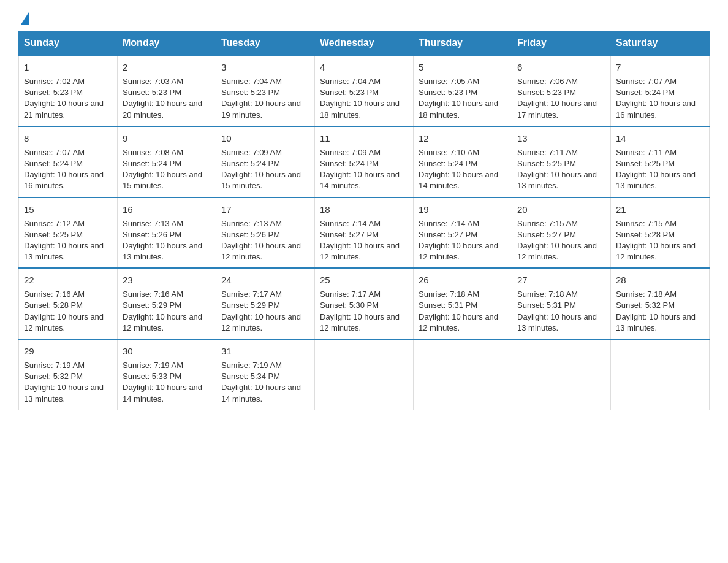 The height and width of the screenshot is (563, 728). Describe the element at coordinates (463, 139) in the screenshot. I see `day-number: 12` at that location.